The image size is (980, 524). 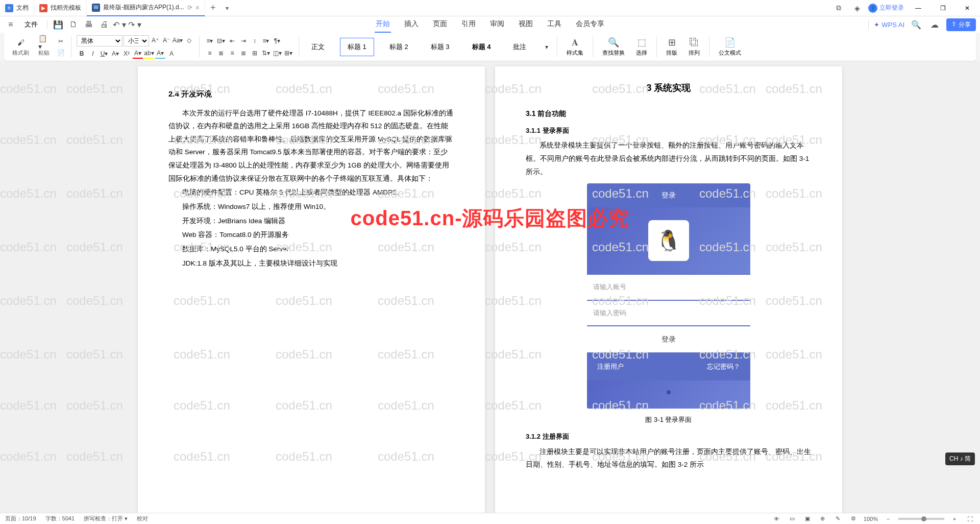 What do you see at coordinates (243, 53) in the screenshot?
I see `justify-icon: ≣` at bounding box center [243, 53].